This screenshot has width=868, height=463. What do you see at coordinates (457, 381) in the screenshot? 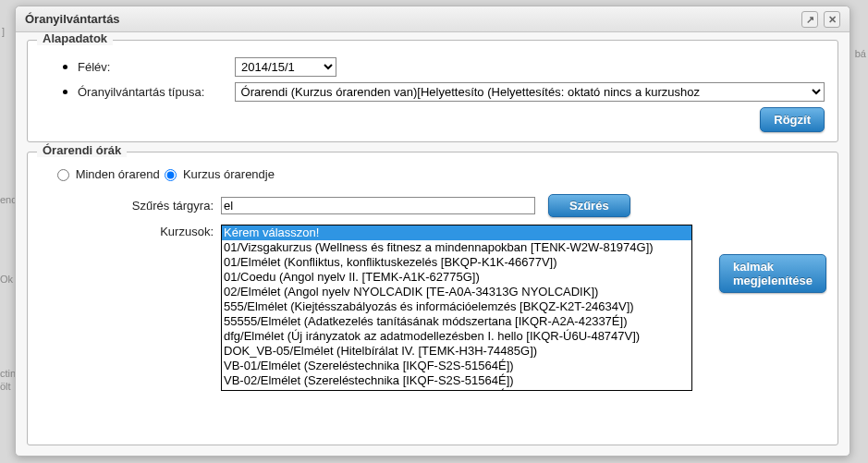
I see `kurzus-option: VB-02/Elmélet (Szereléstechnika [IKQF-S2…` at bounding box center [457, 381].